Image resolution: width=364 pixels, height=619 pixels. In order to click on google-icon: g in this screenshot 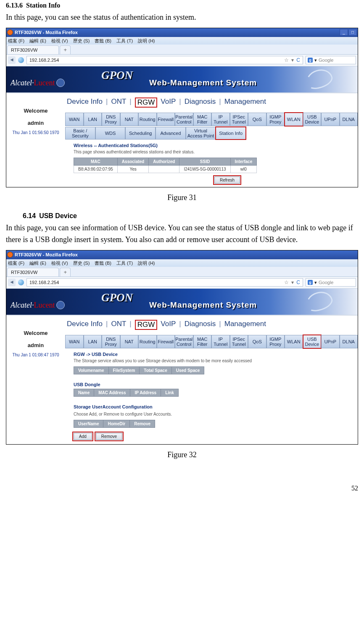, I will do `click(310, 60)`.